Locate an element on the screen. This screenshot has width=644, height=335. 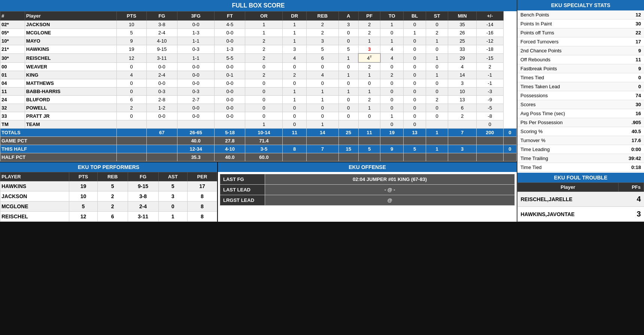
table-row: 21*HAWKINS199-150-31-32355340033-18 is located at coordinates (258, 49).